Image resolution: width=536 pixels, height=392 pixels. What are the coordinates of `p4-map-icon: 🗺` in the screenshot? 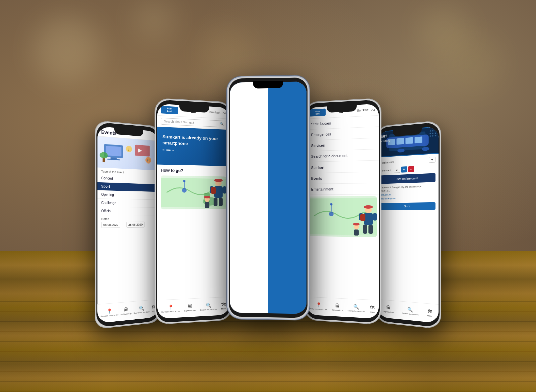 It's located at (372, 308).